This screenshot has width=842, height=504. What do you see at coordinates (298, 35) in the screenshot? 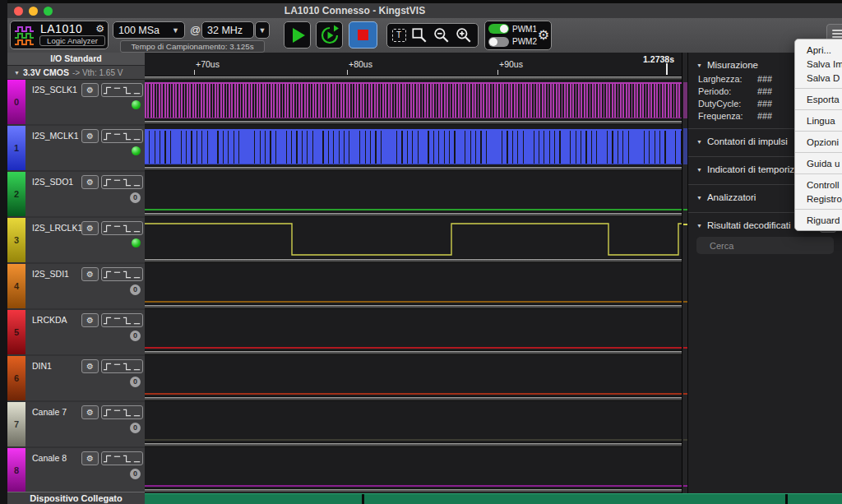
I see `start-capture-button` at bounding box center [298, 35].